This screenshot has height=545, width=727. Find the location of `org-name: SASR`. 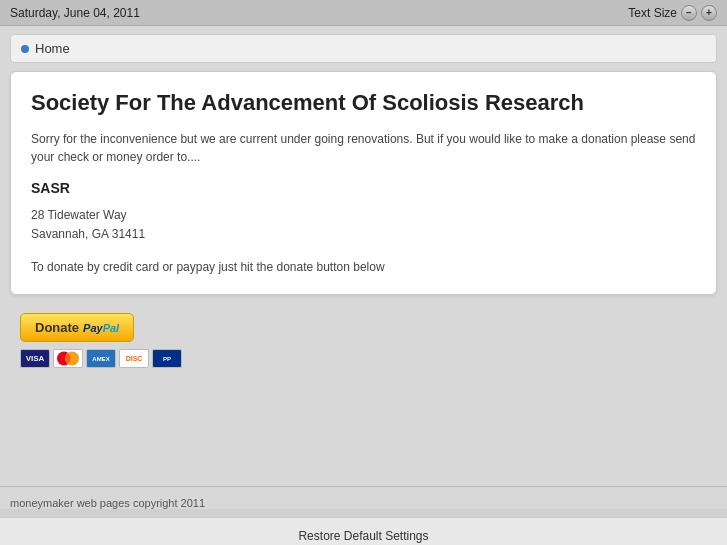

org-name: SASR is located at coordinates (364, 188).